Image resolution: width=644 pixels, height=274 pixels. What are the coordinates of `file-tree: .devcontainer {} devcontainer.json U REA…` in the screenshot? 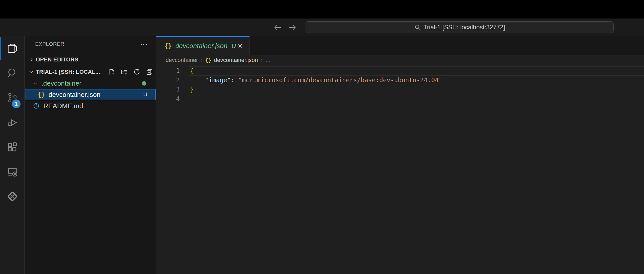 It's located at (90, 95).